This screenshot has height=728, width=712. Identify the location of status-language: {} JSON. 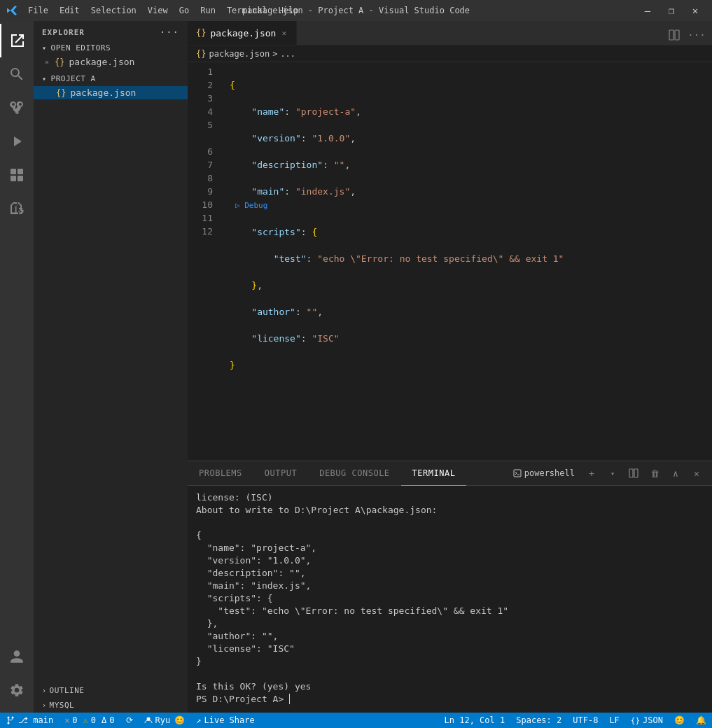
(647, 720).